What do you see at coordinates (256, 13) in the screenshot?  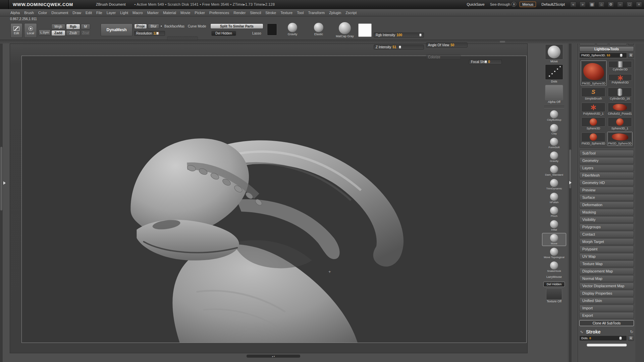 I see `menu-stencil: Stencil` at bounding box center [256, 13].